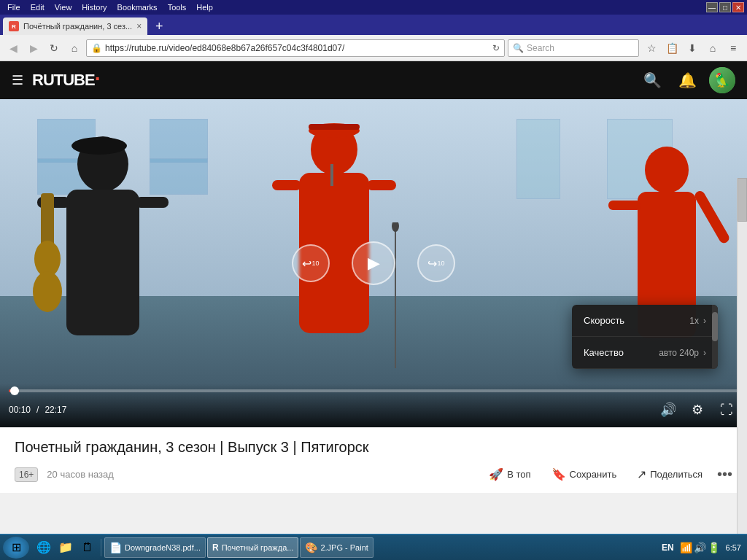  I want to click on speed-chevron-icon: ›, so click(705, 321).